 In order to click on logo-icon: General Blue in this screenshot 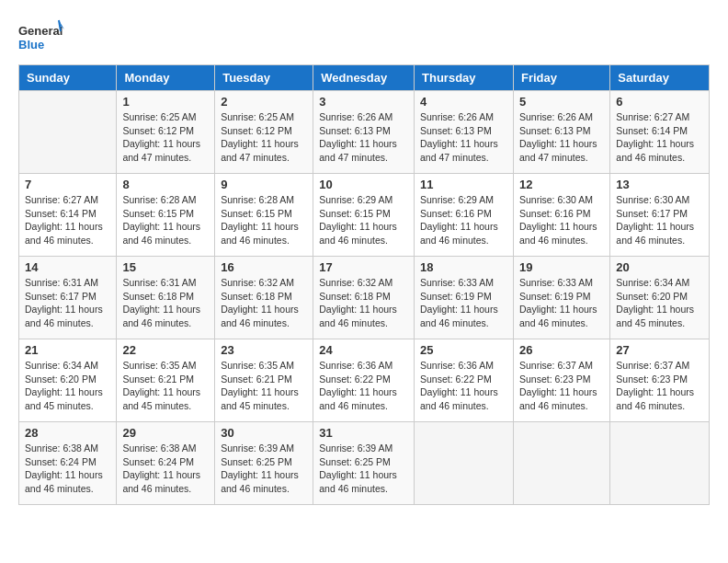, I will do `click(41, 37)`.